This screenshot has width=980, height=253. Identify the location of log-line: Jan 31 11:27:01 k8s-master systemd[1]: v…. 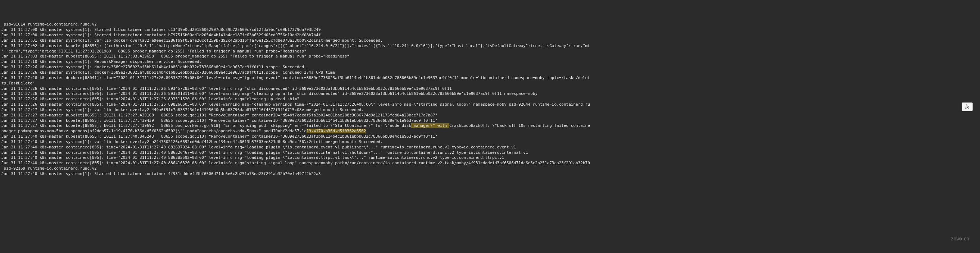
(490, 41).